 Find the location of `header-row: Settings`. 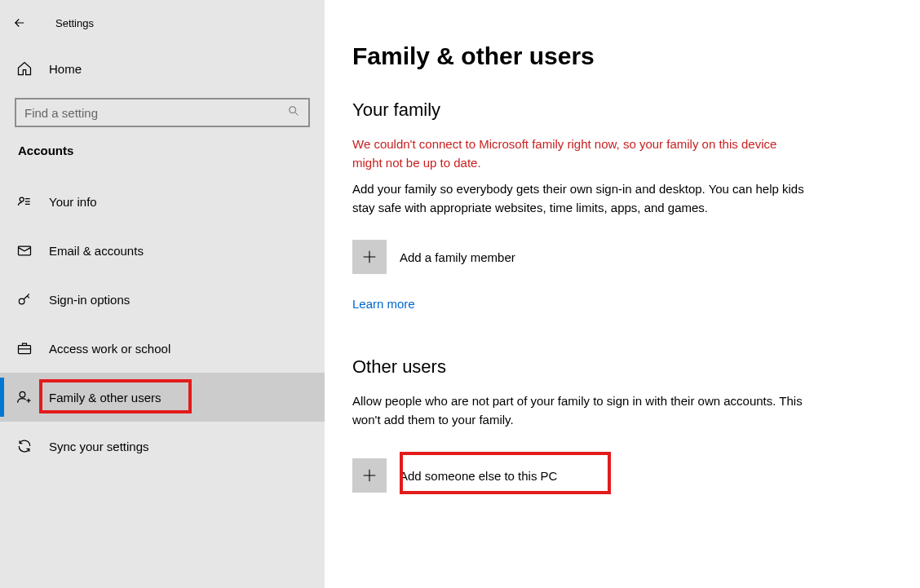

header-row: Settings is located at coordinates (162, 29).